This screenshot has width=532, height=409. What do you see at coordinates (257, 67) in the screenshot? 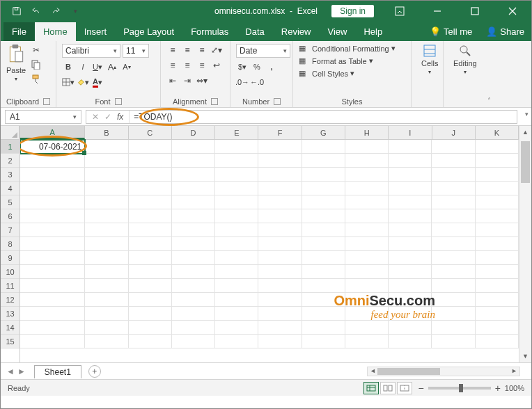
I see `percent-icon: %` at bounding box center [257, 67].